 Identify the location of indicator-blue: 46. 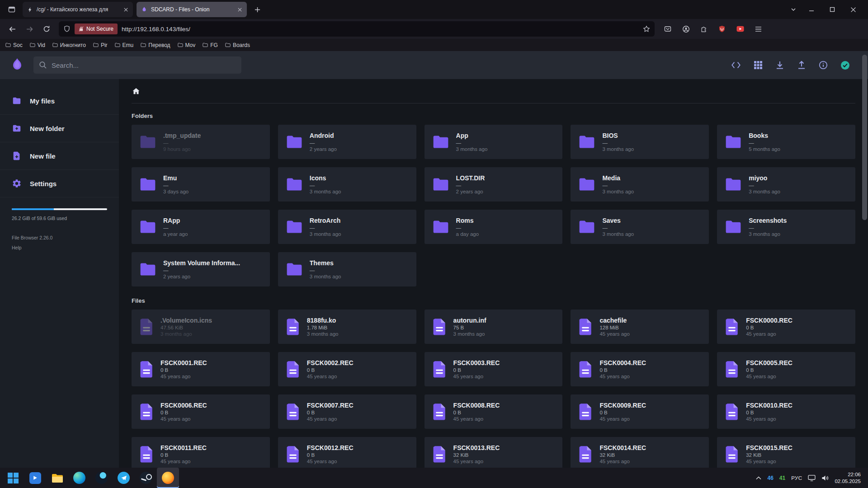
(770, 478).